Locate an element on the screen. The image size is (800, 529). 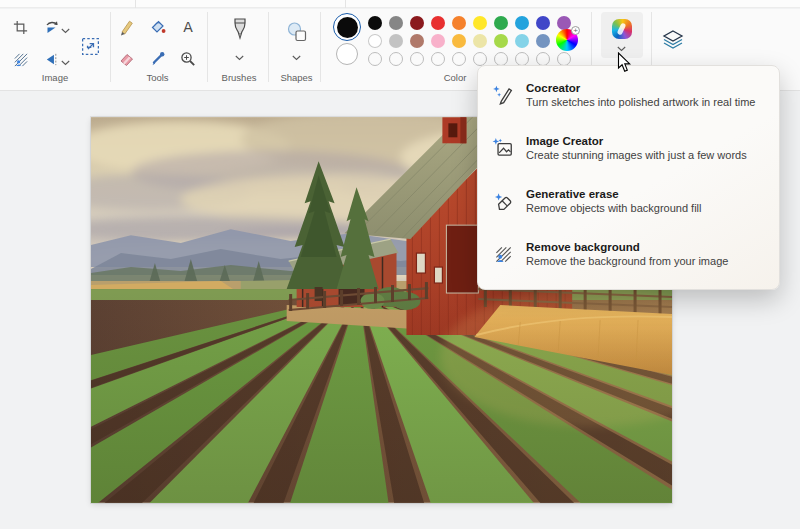
menu-item-title: Generative erase is located at coordinates (614, 194).